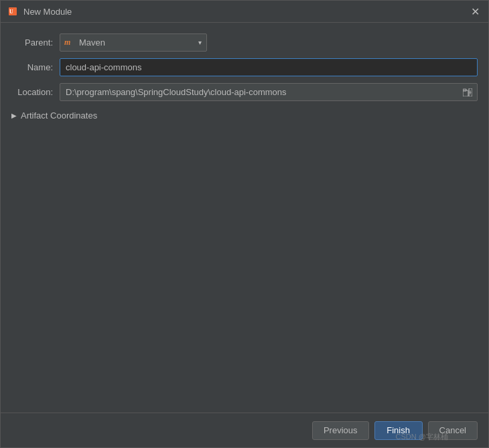 The height and width of the screenshot is (448, 489). Describe the element at coordinates (11, 12) in the screenshot. I see `svg-text: U` at that location.